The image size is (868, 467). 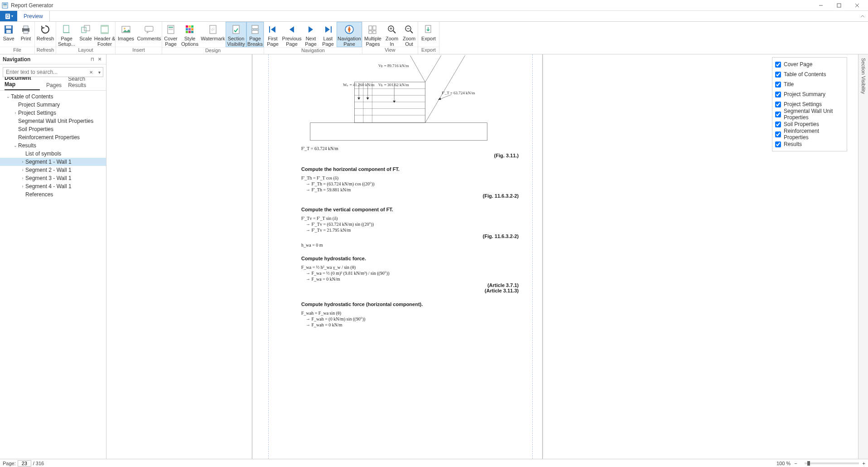 What do you see at coordinates (857, 5) in the screenshot?
I see `close-button` at bounding box center [857, 5].